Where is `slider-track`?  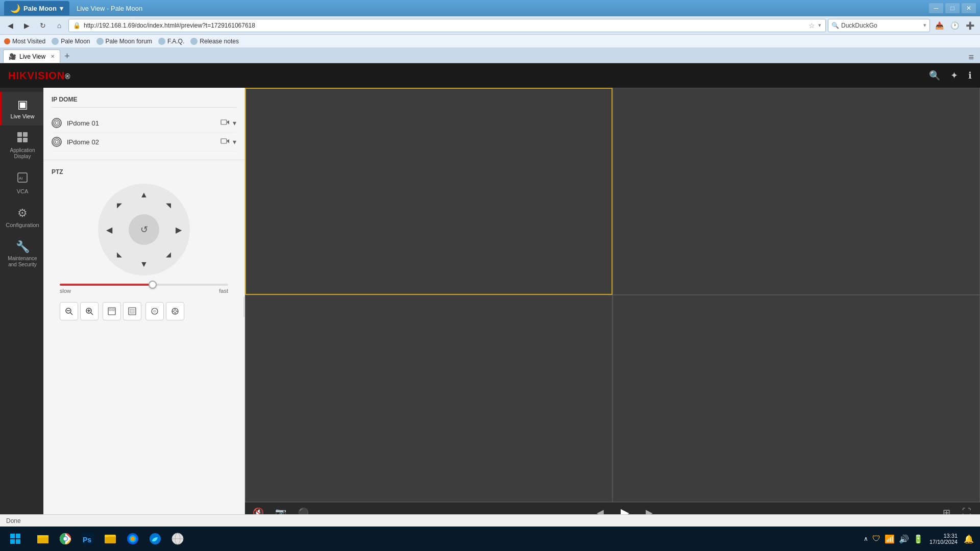 slider-track is located at coordinates (144, 285).